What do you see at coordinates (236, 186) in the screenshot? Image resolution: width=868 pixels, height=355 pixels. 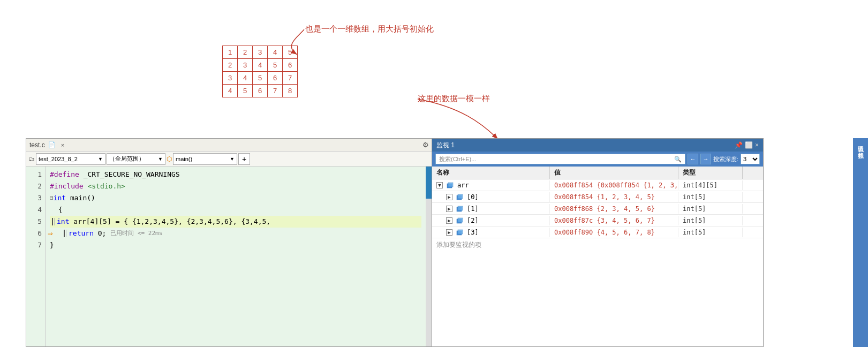 I see `code-line-2: #include <stdio.h>` at bounding box center [236, 186].